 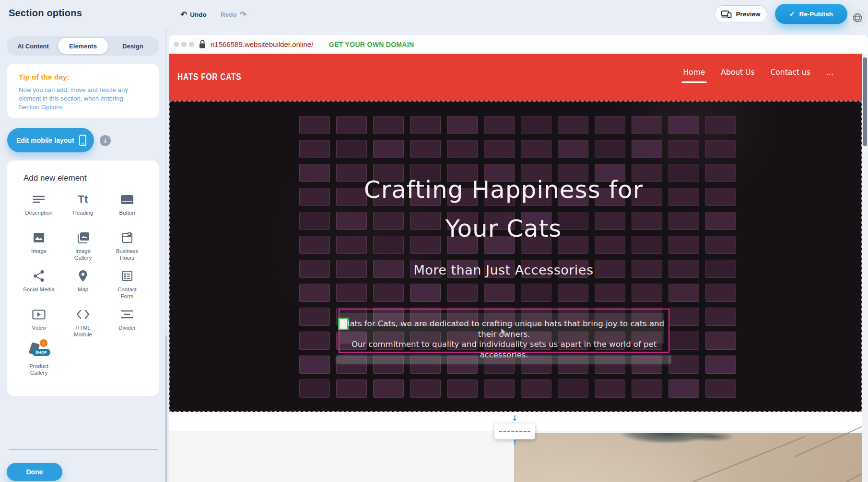 What do you see at coordinates (83, 209) in the screenshot?
I see `element-heading: Tt Heading` at bounding box center [83, 209].